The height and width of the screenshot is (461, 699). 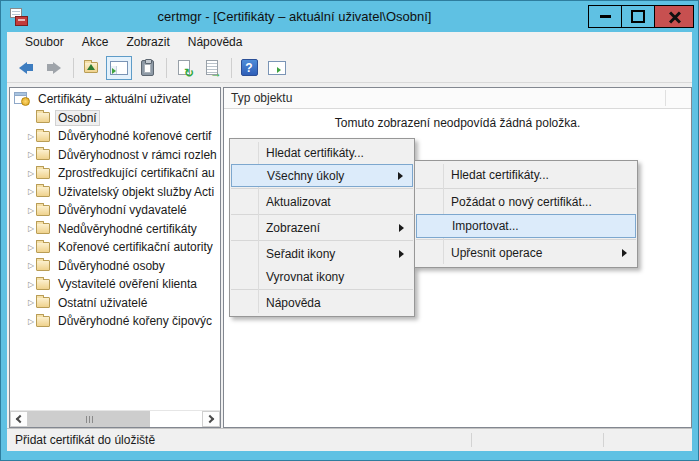 What do you see at coordinates (322, 302) in the screenshot?
I see `menu-item-napoveda: Nápověda` at bounding box center [322, 302].